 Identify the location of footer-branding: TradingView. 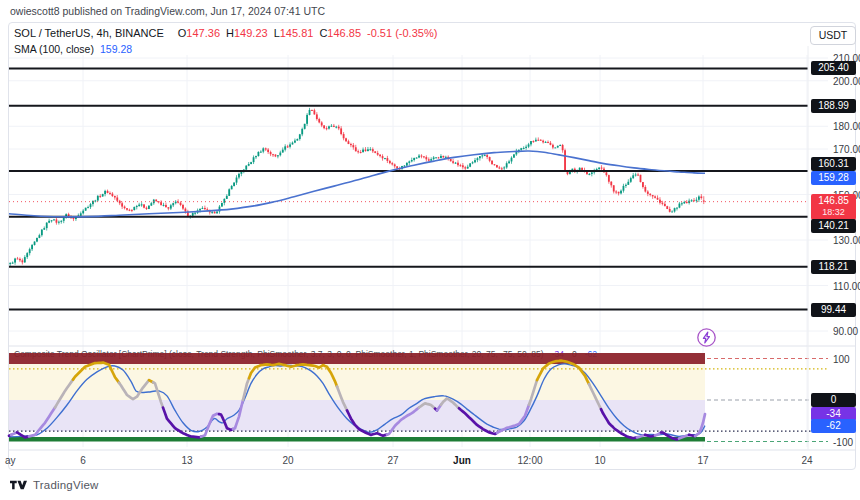
(54, 485).